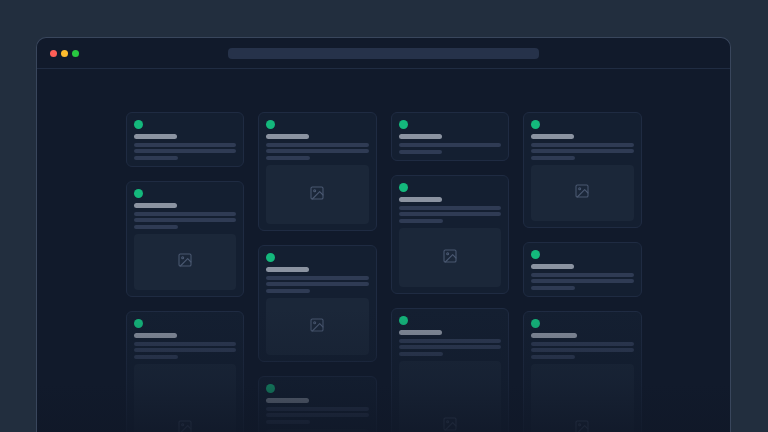 This screenshot has height=432, width=768. I want to click on url-bar, so click(384, 54).